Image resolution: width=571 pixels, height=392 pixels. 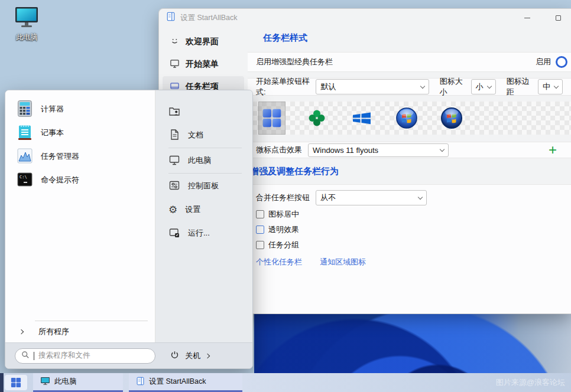 What do you see at coordinates (417, 38) in the screenshot?
I see `heading-taskbar-style: 任务栏样式` at bounding box center [417, 38].